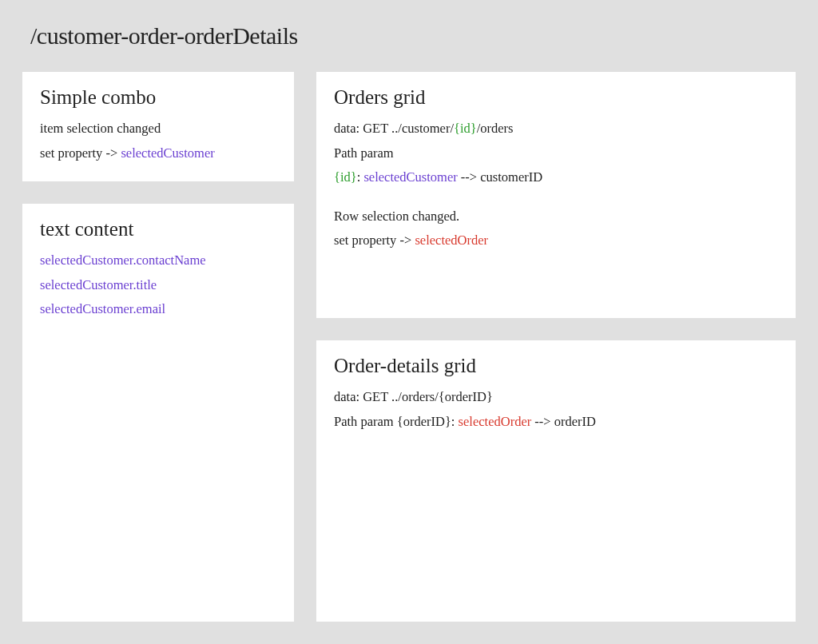  Describe the element at coordinates (556, 177) in the screenshot. I see `orders-path-param-line: {id}: selectedCustomer --> customerID` at that location.